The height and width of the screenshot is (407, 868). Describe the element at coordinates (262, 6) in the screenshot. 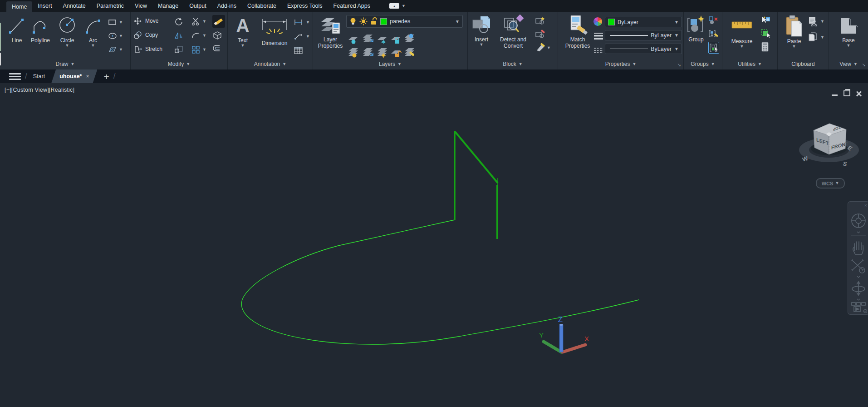

I see `ribbon-tab-collaborate: Collaborate` at that location.